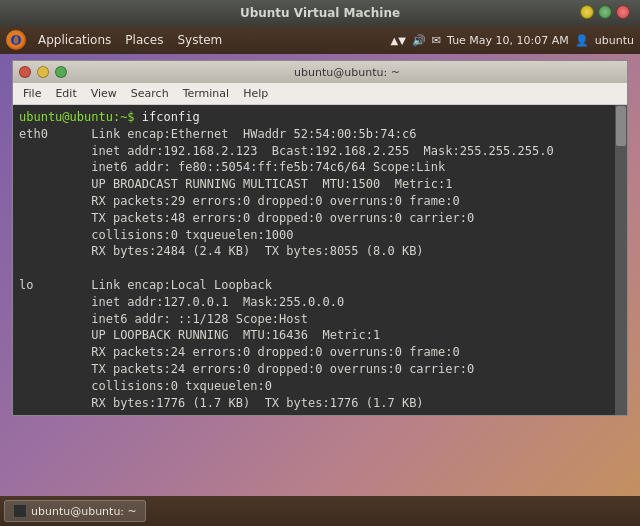 Image resolution: width=640 pixels, height=526 pixels. Describe the element at coordinates (508, 40) in the screenshot. I see `datetime-display: Tue May 10, 10:07 AM` at that location.